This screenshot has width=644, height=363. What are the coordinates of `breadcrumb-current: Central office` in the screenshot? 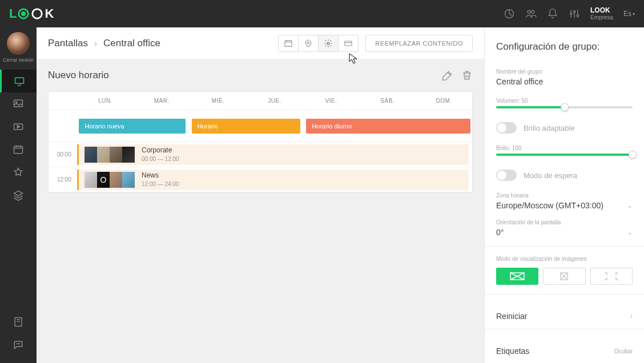 It's located at (132, 43).